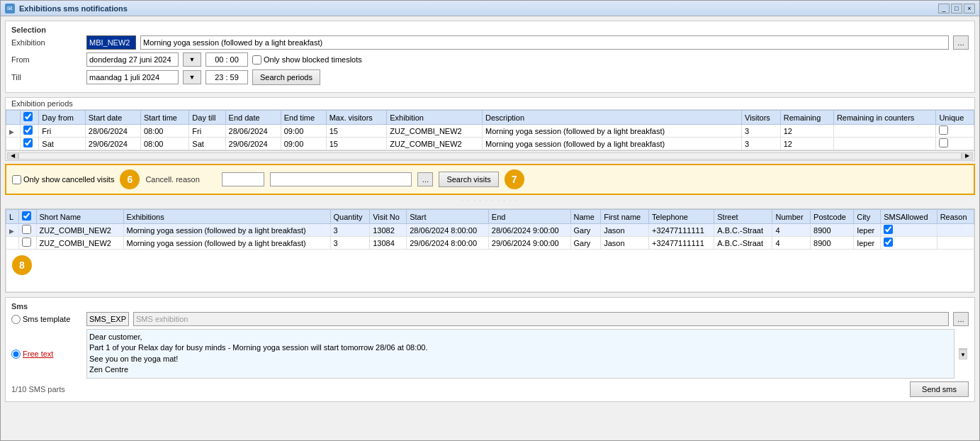 This screenshot has width=980, height=441. What do you see at coordinates (303, 144) in the screenshot?
I see `row-end-time-2: 09:00` at bounding box center [303, 144].